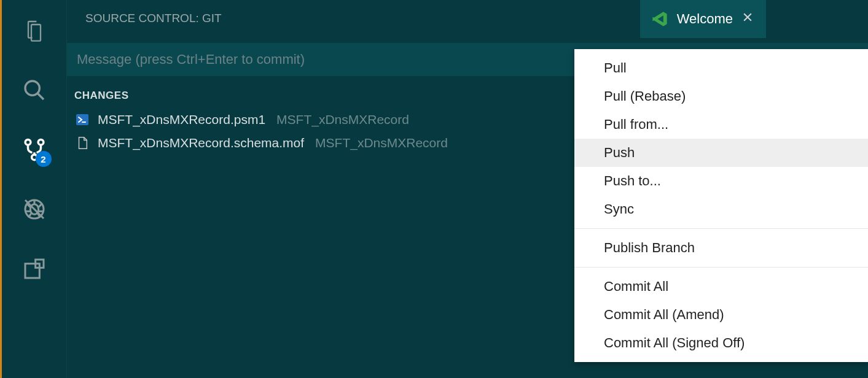 Image resolution: width=868 pixels, height=378 pixels. Describe the element at coordinates (748, 19) in the screenshot. I see `close-icon` at that location.